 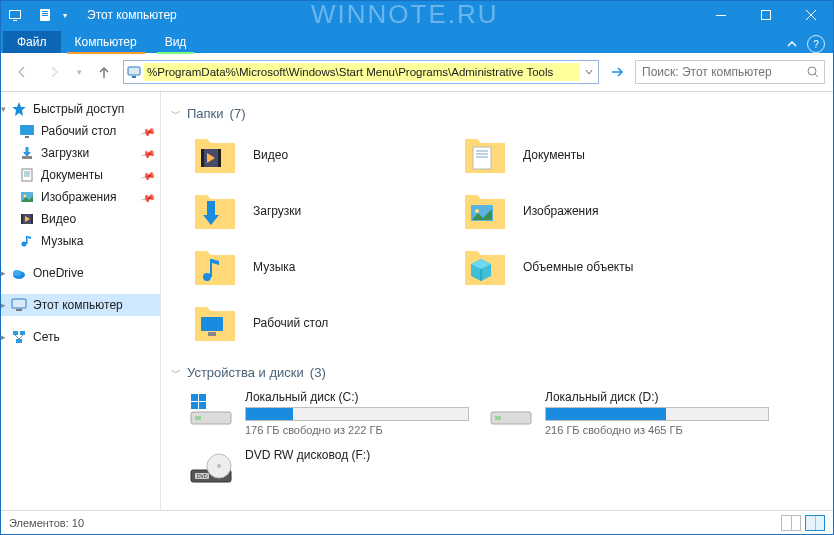 What do you see at coordinates (319, 267) in the screenshot?
I see `folder-music: Музыка` at bounding box center [319, 267].